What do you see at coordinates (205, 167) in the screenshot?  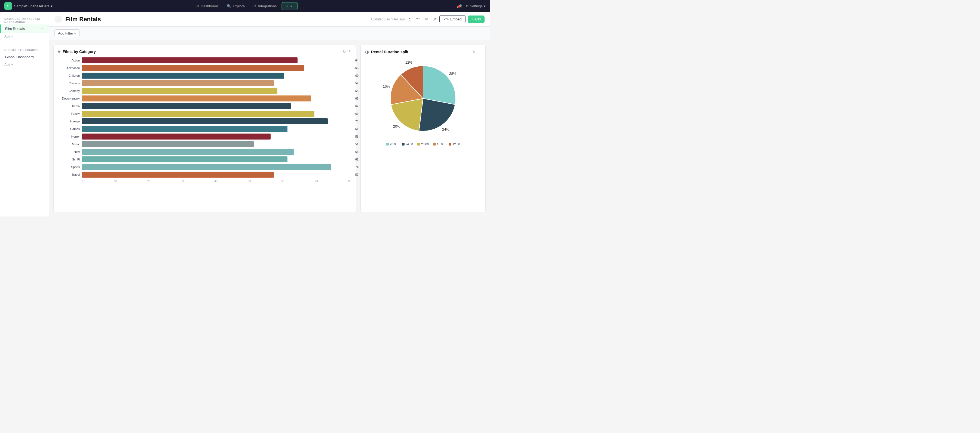 I see `bar-row: Sports 74` at bounding box center [205, 167].